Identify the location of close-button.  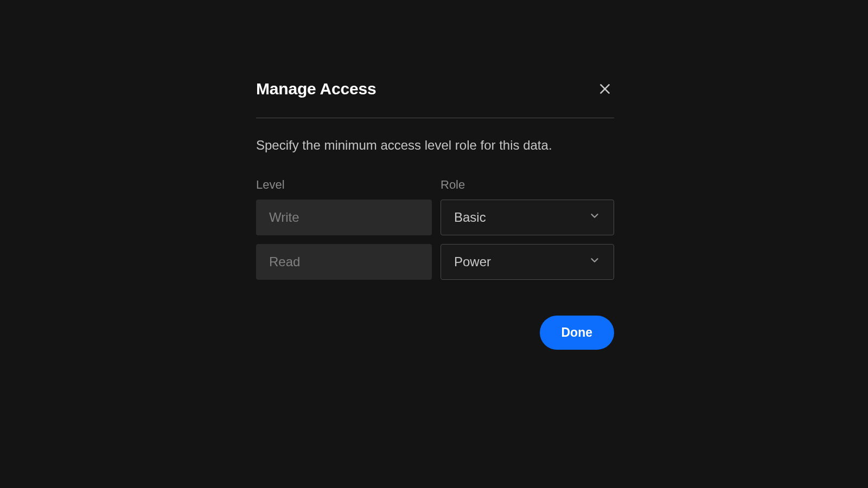
(605, 90).